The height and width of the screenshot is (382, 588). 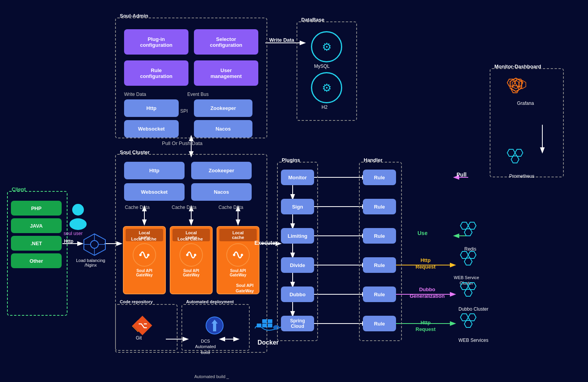 I want to click on soul-gateway-label: Soul APIGateWay, so click(x=245, y=288).